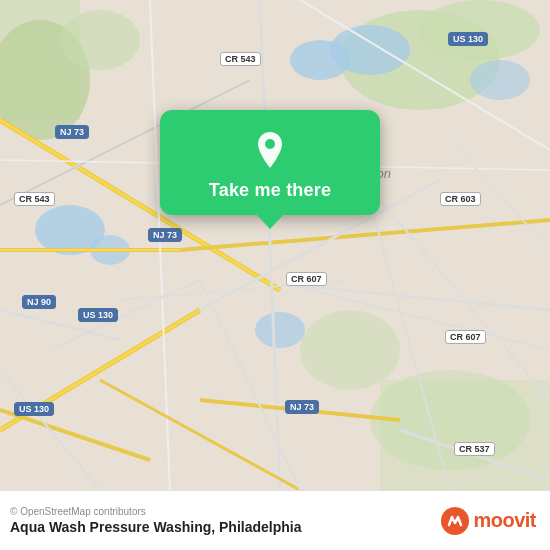 The image size is (550, 550). Describe the element at coordinates (455, 521) in the screenshot. I see `moovit-logo-icon` at that location.